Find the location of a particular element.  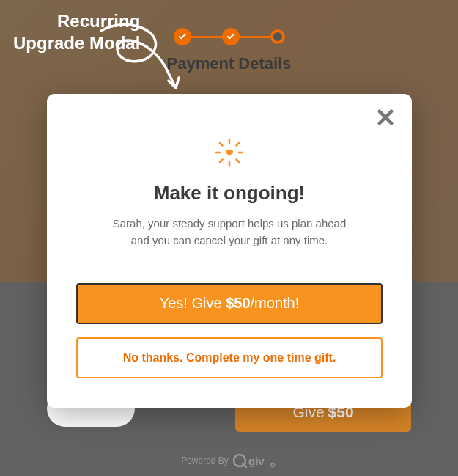

powered-by: Powered By giv R is located at coordinates (229, 461).